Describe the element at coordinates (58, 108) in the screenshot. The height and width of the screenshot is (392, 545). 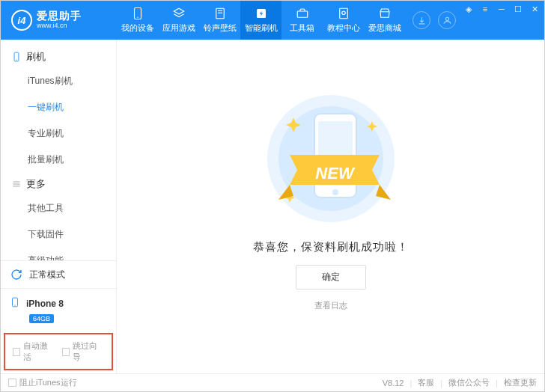
I see `sidebar-item: 一键刷机` at that location.